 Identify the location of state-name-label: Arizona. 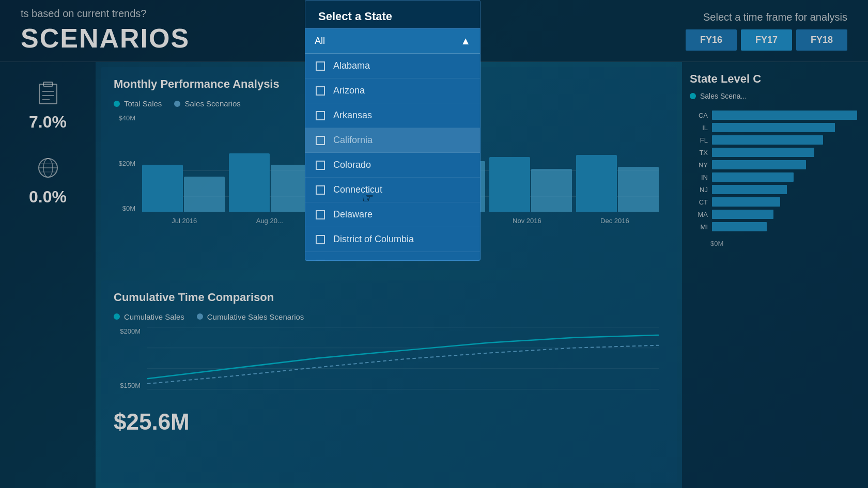
(349, 91).